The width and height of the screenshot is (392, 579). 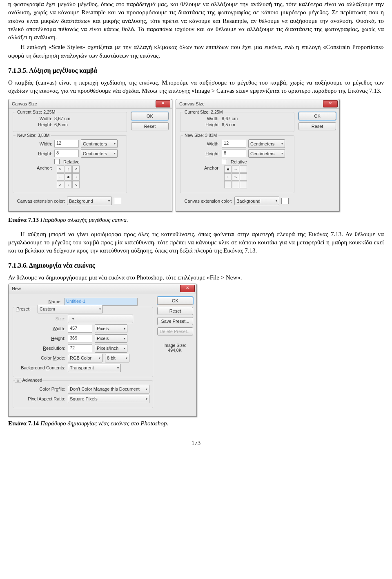 What do you see at coordinates (80, 338) in the screenshot?
I see `height-input: 369` at bounding box center [80, 338].